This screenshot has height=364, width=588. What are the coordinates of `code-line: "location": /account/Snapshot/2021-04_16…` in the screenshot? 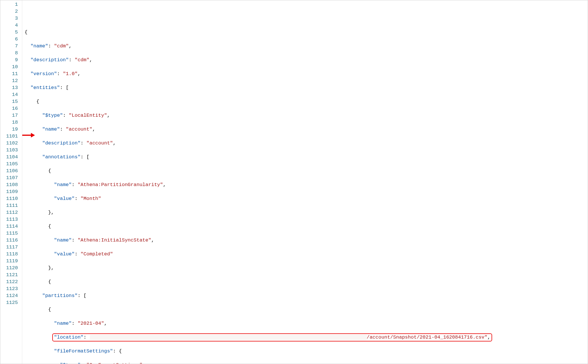 It's located at (306, 337).